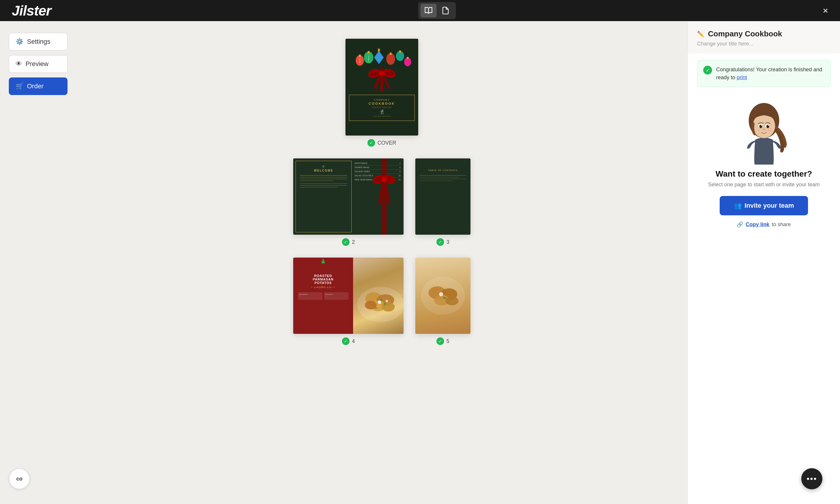 The image size is (840, 504). What do you see at coordinates (382, 93) in the screenshot?
I see `cover-page-item: COMPANY COOKBOOK HOLIDAY EDITION 🍴 Lorem…` at bounding box center [382, 93].